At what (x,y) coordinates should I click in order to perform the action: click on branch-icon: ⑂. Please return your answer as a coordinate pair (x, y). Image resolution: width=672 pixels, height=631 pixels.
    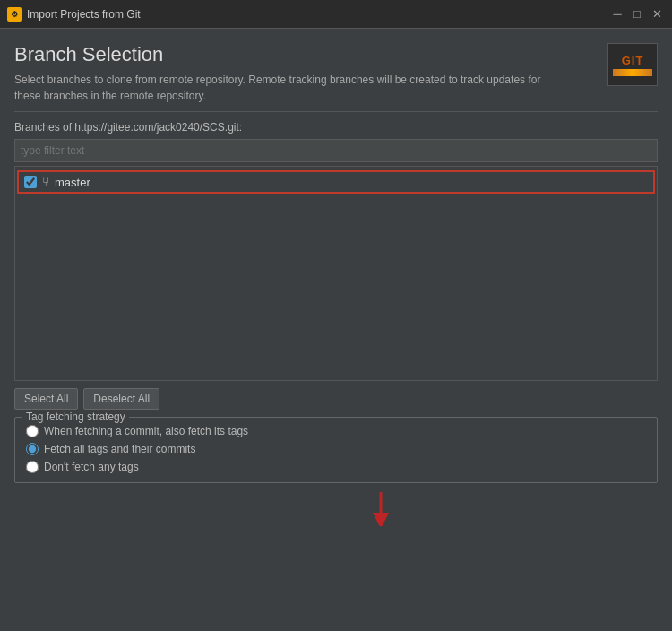
    Looking at the image, I should click on (46, 182).